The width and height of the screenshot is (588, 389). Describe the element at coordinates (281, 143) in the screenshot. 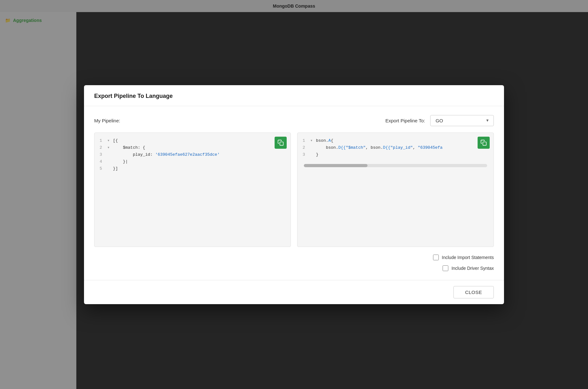

I see `left-copy-button` at that location.